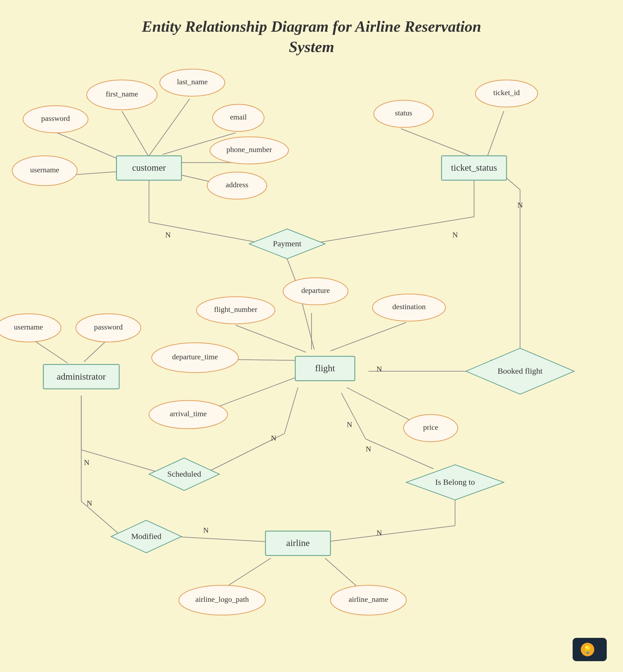  What do you see at coordinates (195, 357) in the screenshot?
I see `attr-departure-time-label: departure_time` at bounding box center [195, 357].